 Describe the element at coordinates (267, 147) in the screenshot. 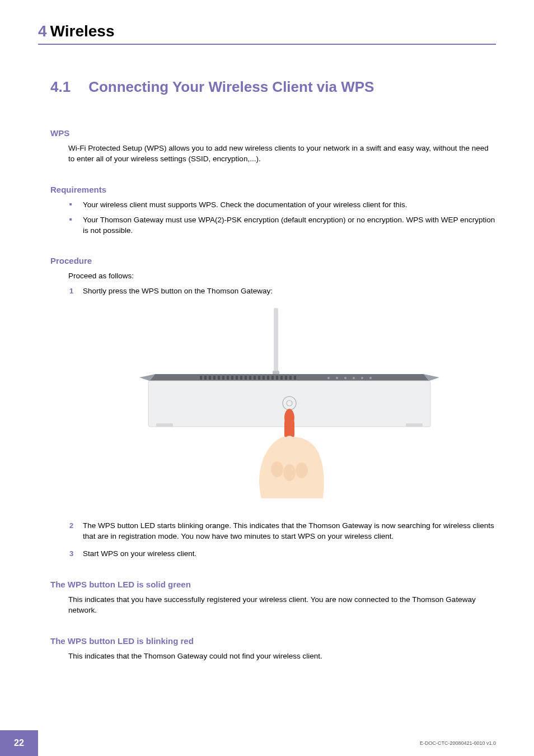

I see `wps-block: WPS Wi-Fi Protected Setup (WPS) allows y…` at that location.